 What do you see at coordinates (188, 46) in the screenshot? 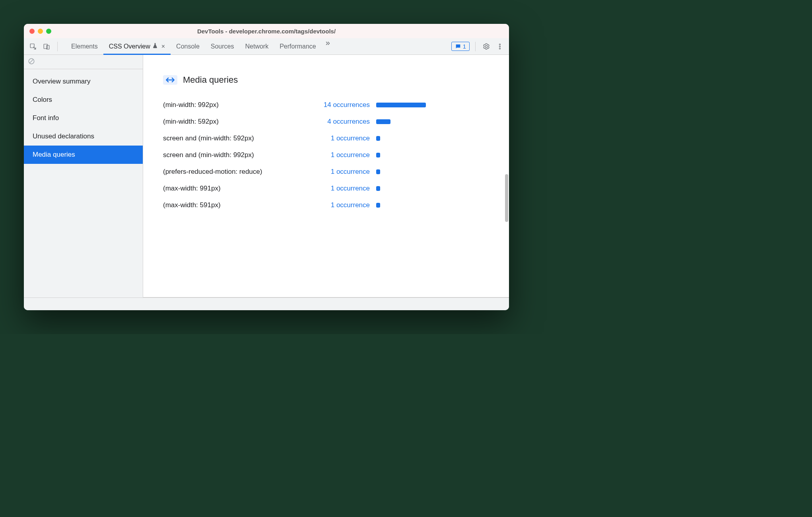
I see `tab-console: Console` at bounding box center [188, 46].